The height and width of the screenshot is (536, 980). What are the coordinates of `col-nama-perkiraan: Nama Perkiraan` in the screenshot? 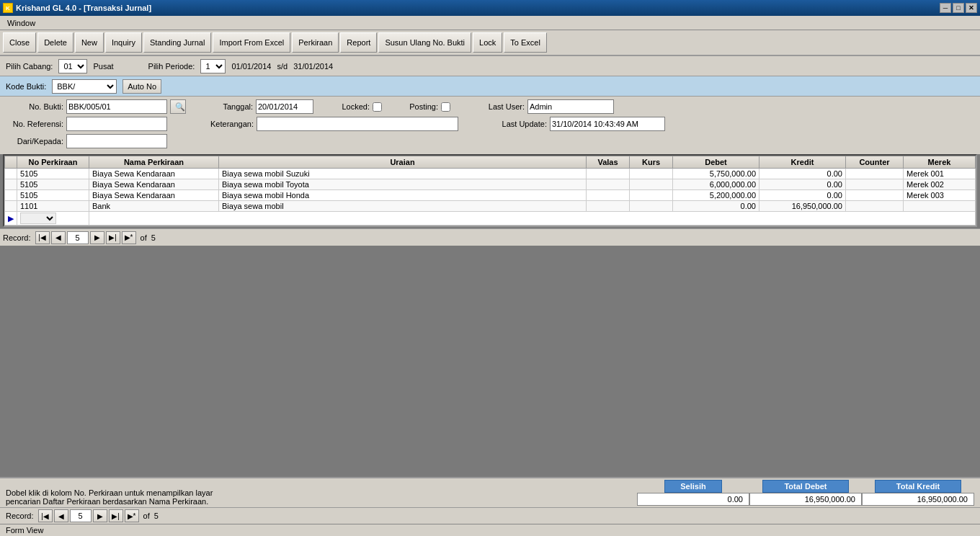 It's located at (154, 163).